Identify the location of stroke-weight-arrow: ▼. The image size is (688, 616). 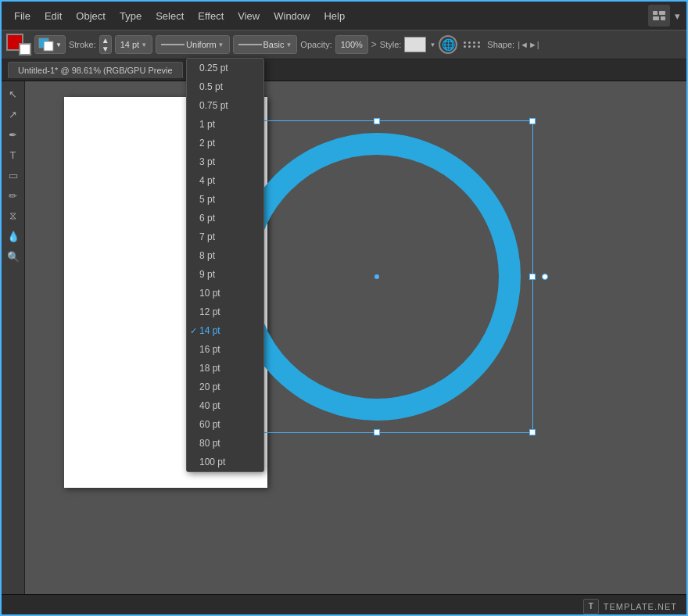
(144, 45).